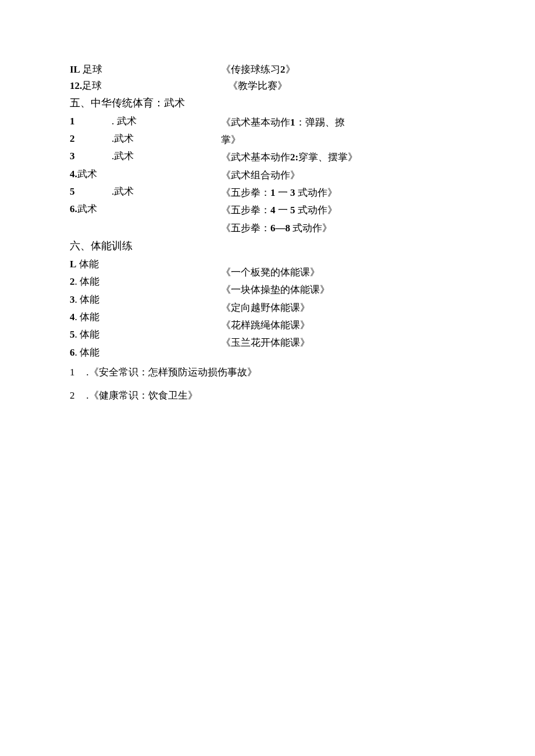 This screenshot has width=535, height=756. What do you see at coordinates (91, 192) in the screenshot?
I see `sec5-i5-num: 5` at bounding box center [91, 192].